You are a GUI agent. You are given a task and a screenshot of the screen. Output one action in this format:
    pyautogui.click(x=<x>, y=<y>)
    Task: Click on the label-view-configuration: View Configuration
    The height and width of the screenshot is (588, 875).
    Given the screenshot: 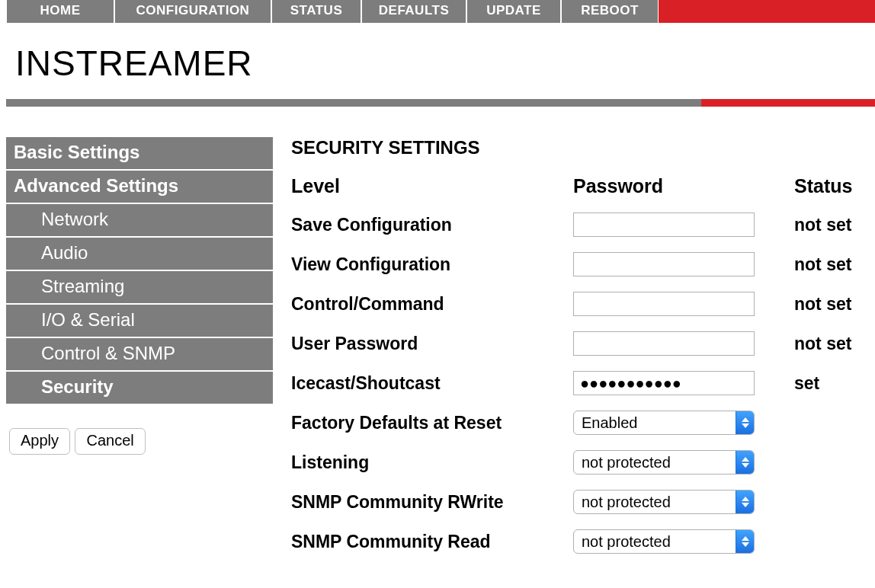 What is the action you would take?
    pyautogui.click(x=432, y=265)
    